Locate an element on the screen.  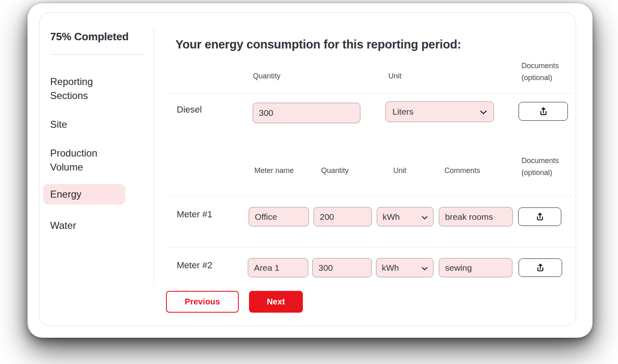
meter-table-divider is located at coordinates (373, 196).